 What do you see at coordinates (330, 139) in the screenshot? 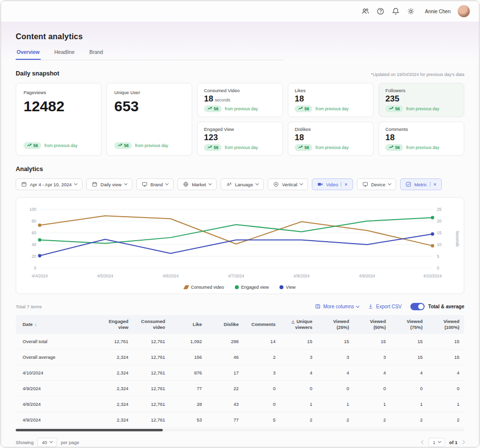
I see `card-dislikes: Dislikes1856from previous day` at bounding box center [330, 139].